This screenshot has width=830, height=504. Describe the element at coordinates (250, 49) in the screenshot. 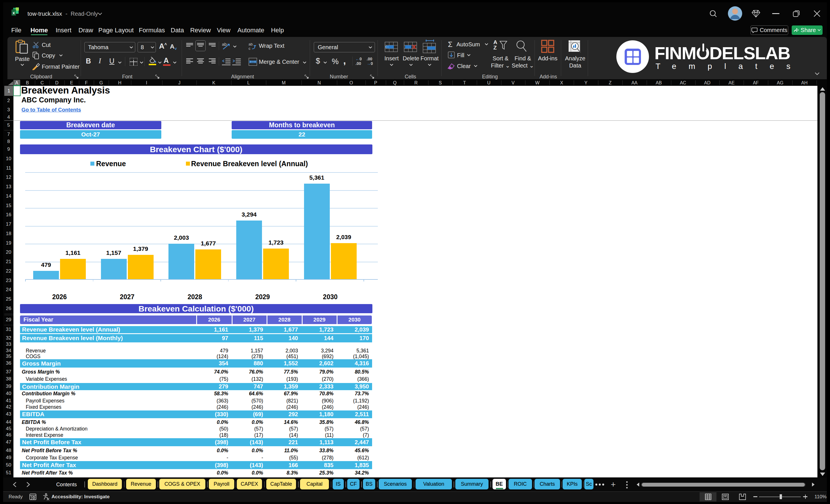

I see `svg-text: c` at that location.